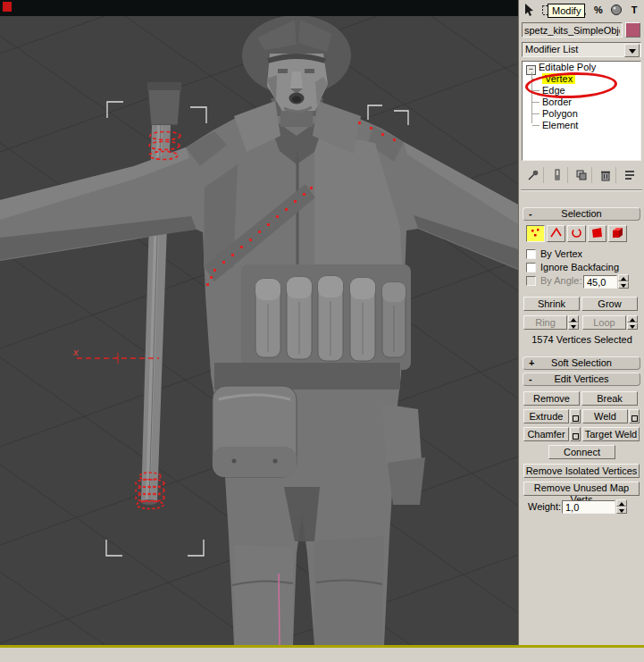 The width and height of the screenshot is (644, 662). Describe the element at coordinates (545, 323) in the screenshot. I see `ring-button: Ring` at that location.